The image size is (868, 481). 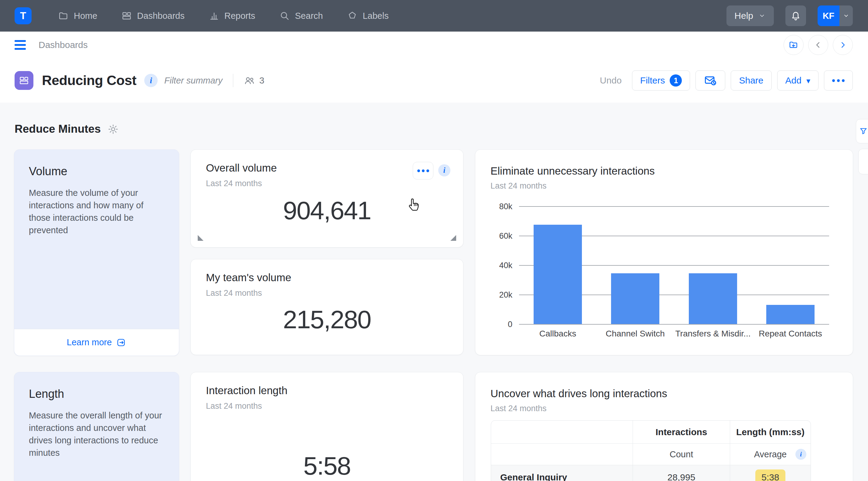 I want to click on ellipsis-icon, so click(x=838, y=81).